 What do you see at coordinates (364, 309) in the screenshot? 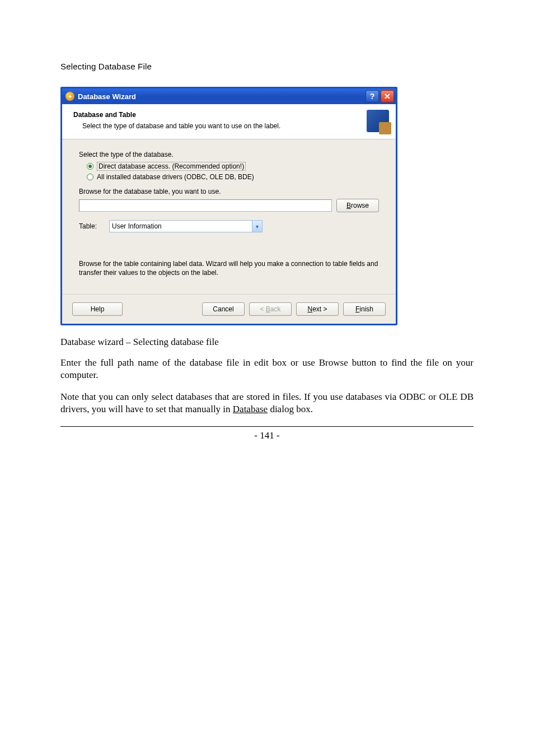
I see `finish-button: Finish` at bounding box center [364, 309].